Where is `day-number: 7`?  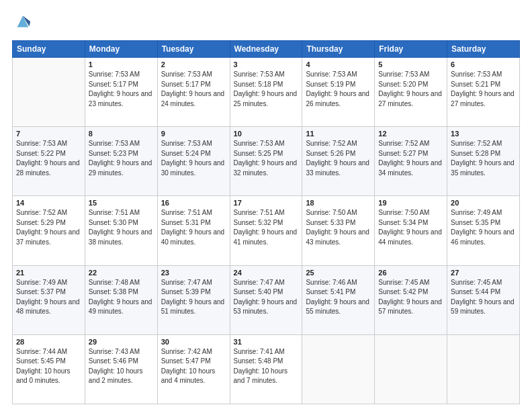
day-number: 7 is located at coordinates (48, 134).